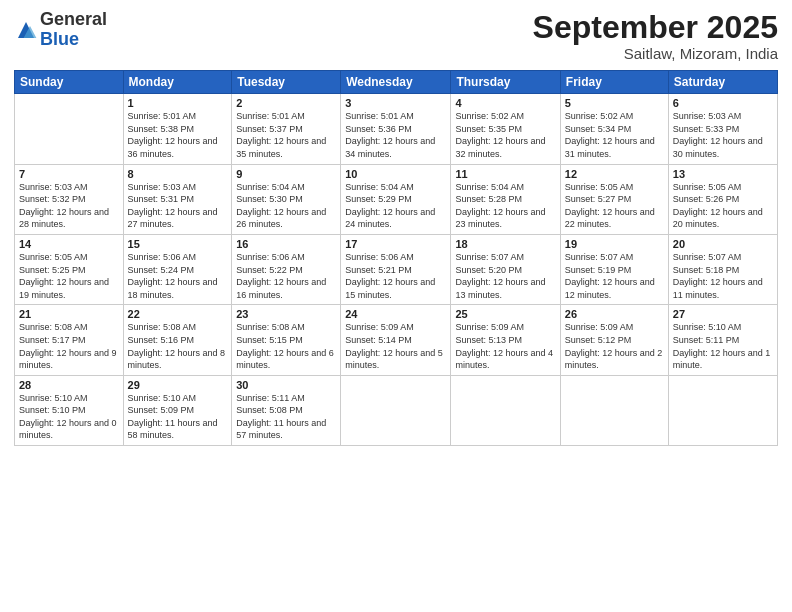 The image size is (792, 612). I want to click on day-number: 9, so click(286, 174).